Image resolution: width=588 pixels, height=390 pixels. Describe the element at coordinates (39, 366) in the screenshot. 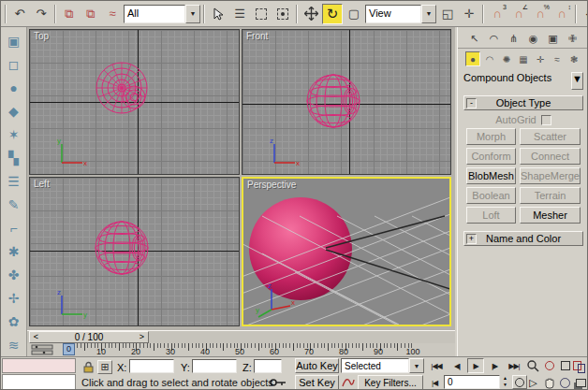

I see `maxscript-mini-listener-macro` at that location.